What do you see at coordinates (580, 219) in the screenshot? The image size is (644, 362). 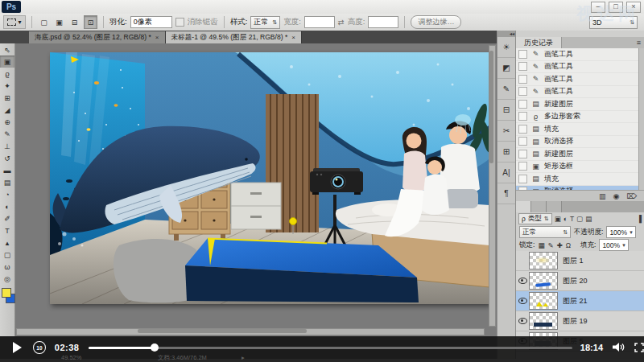 I see `filter-shape-icon: ▢` at bounding box center [580, 219].